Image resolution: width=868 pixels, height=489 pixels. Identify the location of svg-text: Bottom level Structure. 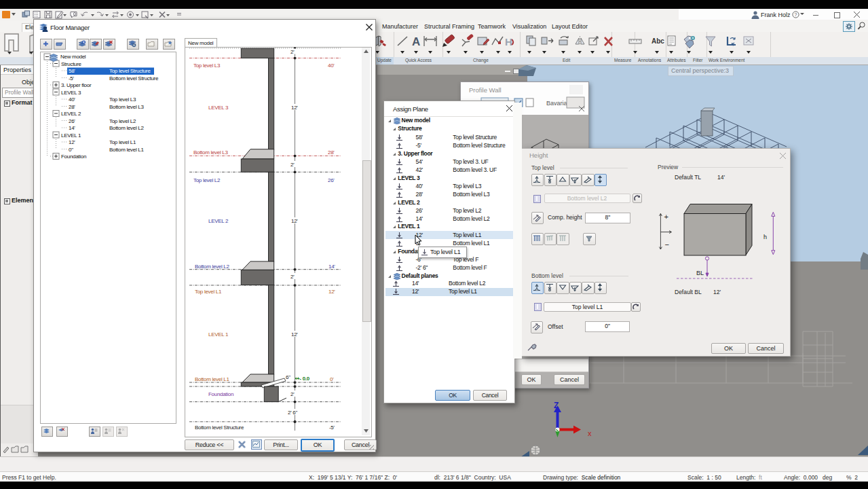
(220, 428).